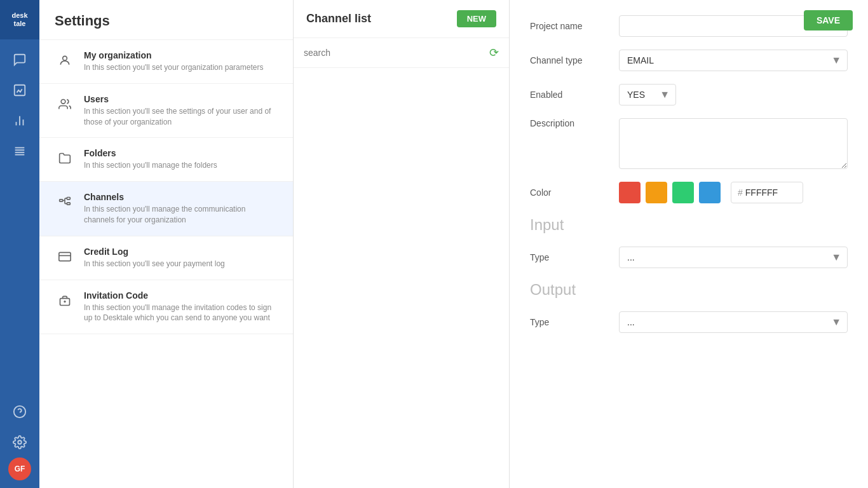 Image resolution: width=868 pixels, height=488 pixels. What do you see at coordinates (180, 55) in the screenshot?
I see `org-title: My organization` at bounding box center [180, 55].